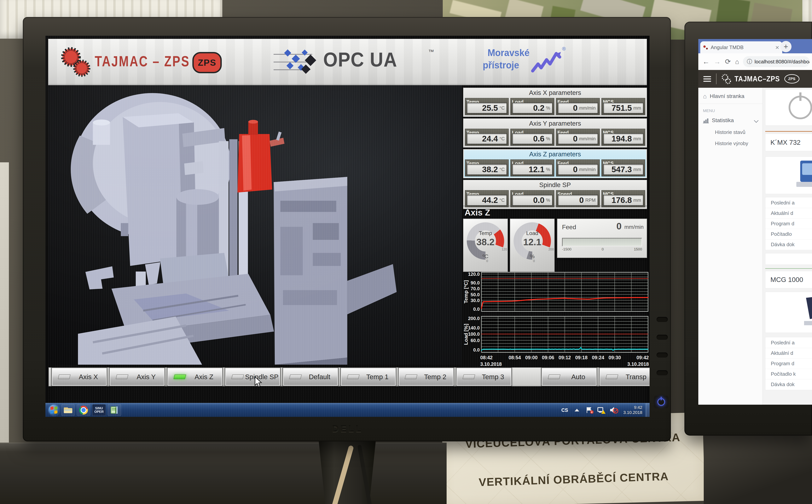  I want to click on hmi-button-temp-3: Temp 3, so click(484, 377).